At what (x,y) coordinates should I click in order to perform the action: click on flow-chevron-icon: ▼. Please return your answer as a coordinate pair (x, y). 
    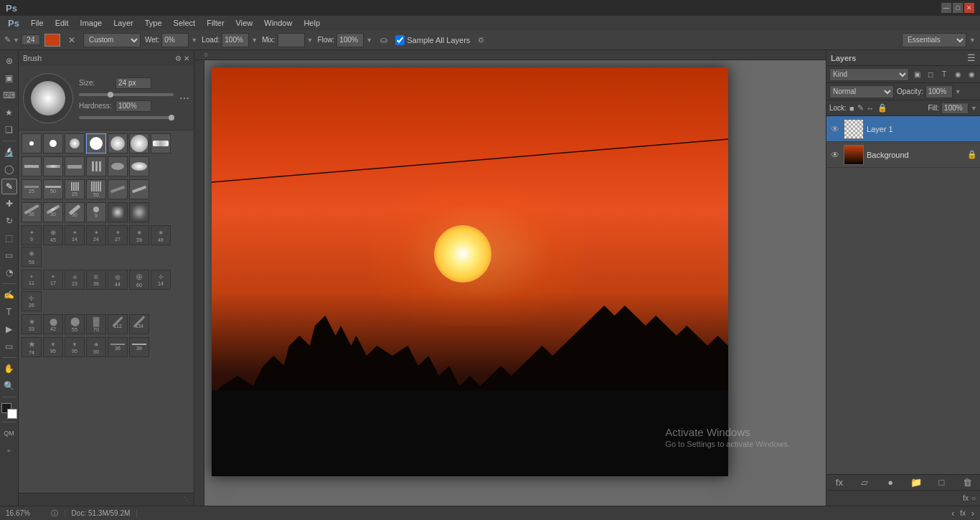
    Looking at the image, I should click on (369, 40).